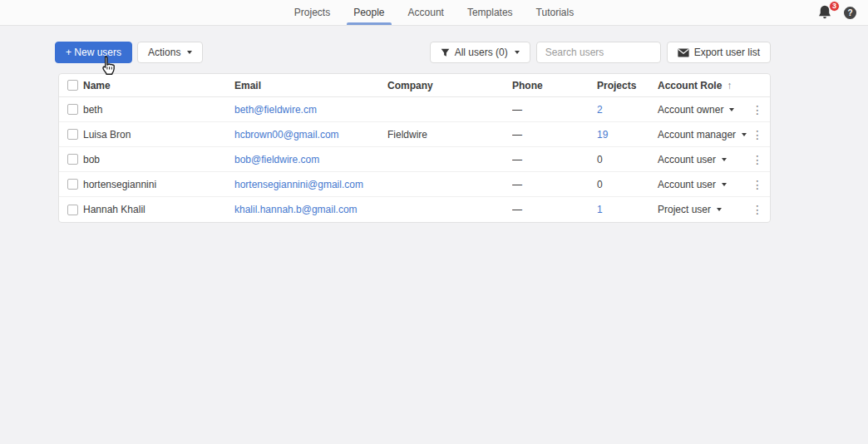 This screenshot has width=868, height=444. Describe the element at coordinates (414, 160) in the screenshot. I see `table-row: bob bob@fieldwire.com — 0 Account user ⋮` at that location.